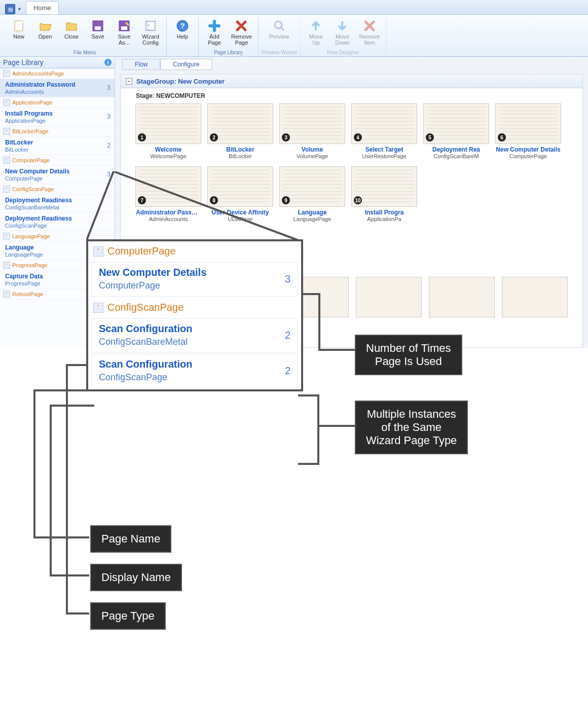 This screenshot has width=588, height=723. I want to click on thumbnail-title: Select Target, so click(384, 150).